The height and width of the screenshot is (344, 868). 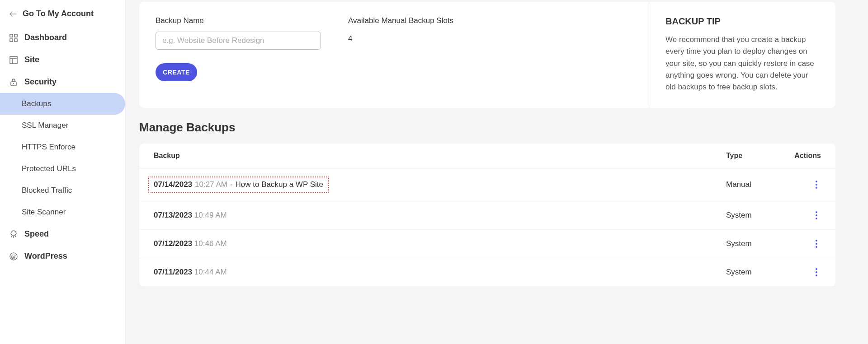 I want to click on sidebar-item-label: Protected URLs, so click(x=49, y=169).